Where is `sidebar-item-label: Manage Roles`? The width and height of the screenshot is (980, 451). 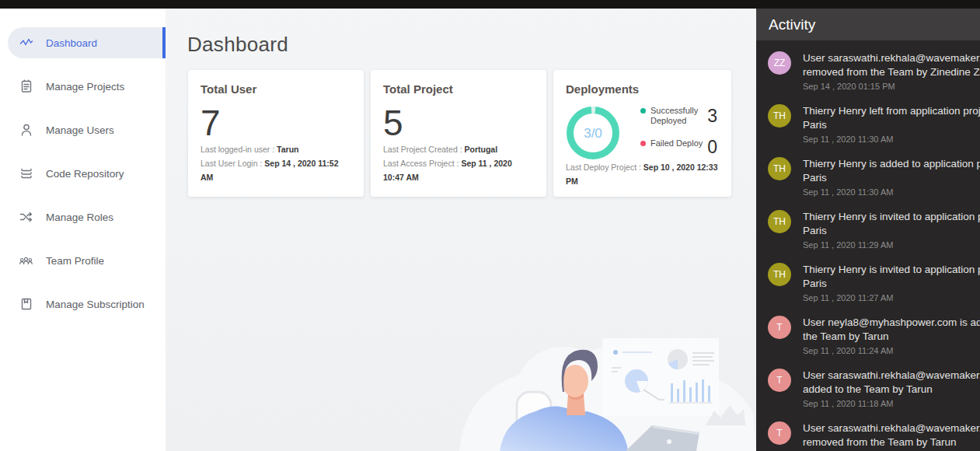
sidebar-item-label: Manage Roles is located at coordinates (79, 218).